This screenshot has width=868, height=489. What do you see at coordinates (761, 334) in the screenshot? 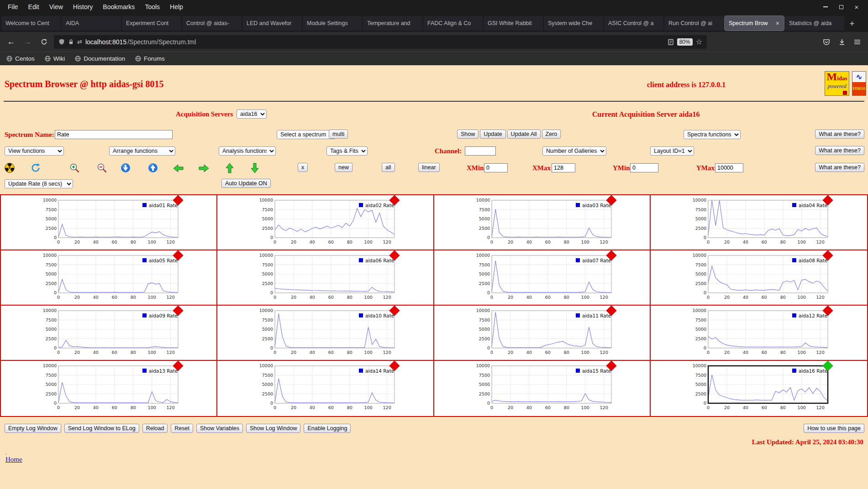
I see `spectrum-chart-aida12-rate: 025005000750010000020406080100120aida12 …` at bounding box center [761, 334].